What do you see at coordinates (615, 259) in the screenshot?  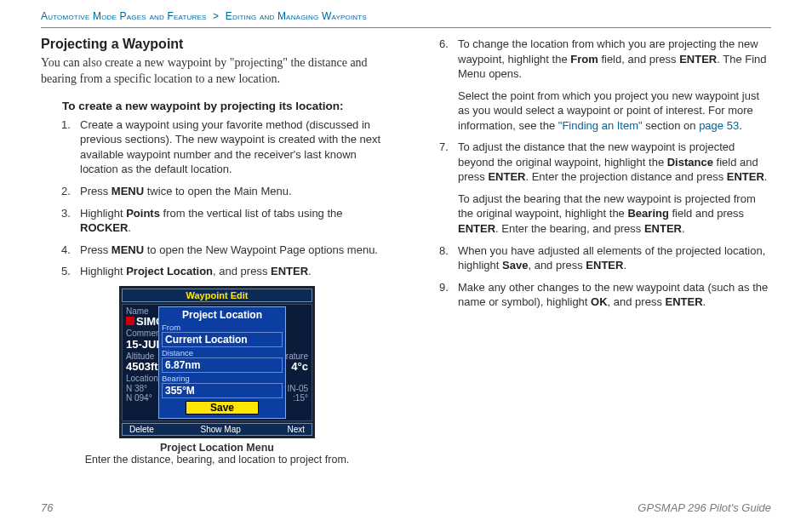 I see `step-text: When you have adjusted all elements of t…` at bounding box center [615, 259].